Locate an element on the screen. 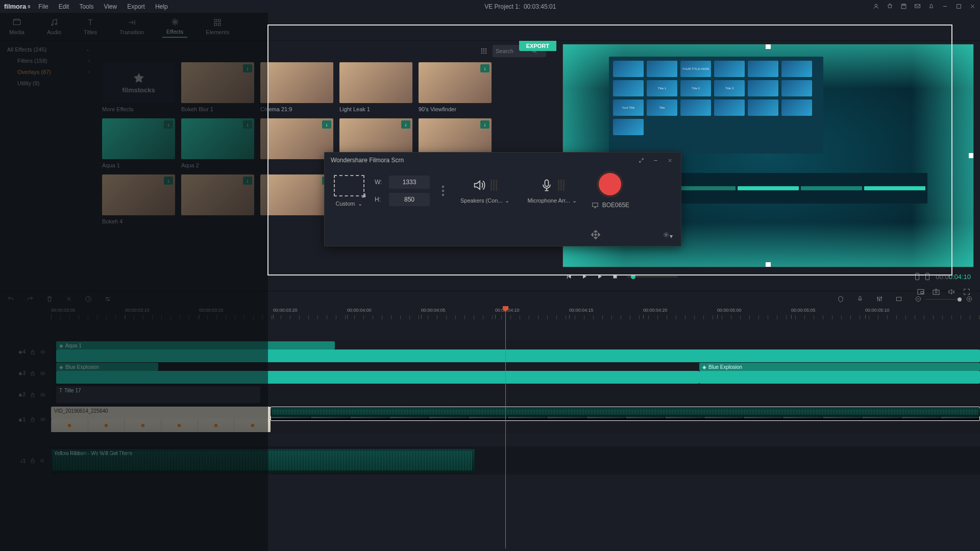 Image resolution: width=980 pixels, height=551 pixels. tab-media: Media is located at coordinates (17, 27).